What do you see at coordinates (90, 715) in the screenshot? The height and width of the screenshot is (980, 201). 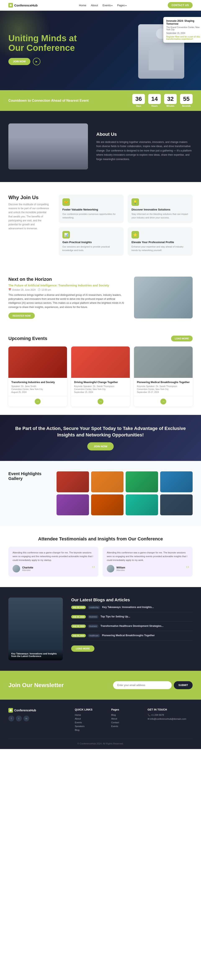 I see `footer-link-home: Home` at bounding box center [90, 715].